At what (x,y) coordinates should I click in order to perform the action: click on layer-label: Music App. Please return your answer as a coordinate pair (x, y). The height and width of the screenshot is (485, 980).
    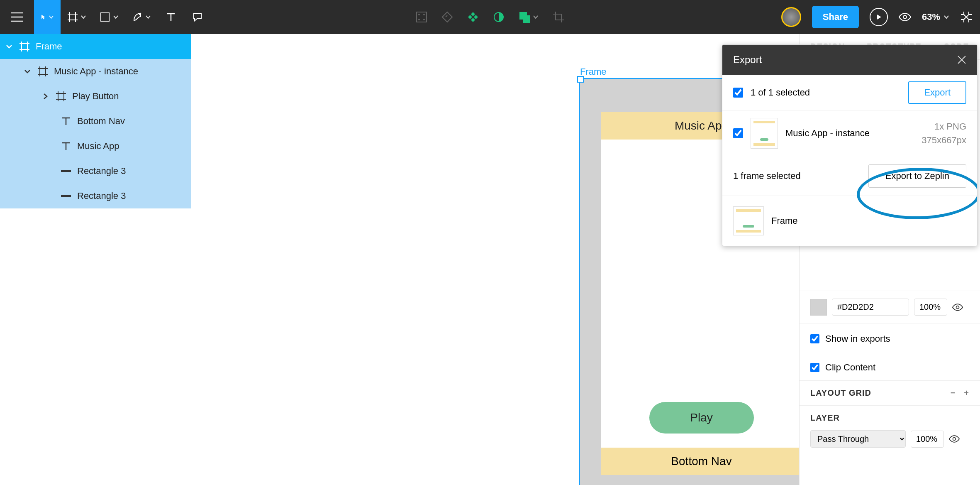
    Looking at the image, I should click on (98, 146).